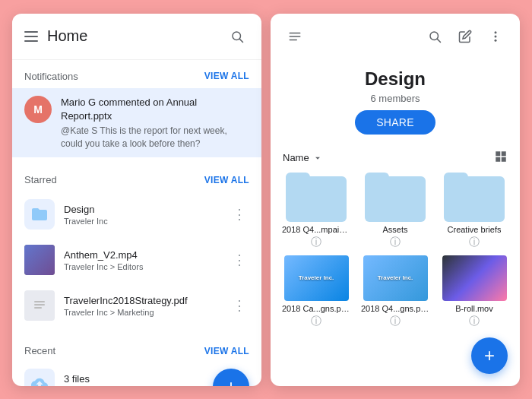  Describe the element at coordinates (316, 230) in the screenshot. I see `folder-label: 2018 Q4...mpaigns` at that location.